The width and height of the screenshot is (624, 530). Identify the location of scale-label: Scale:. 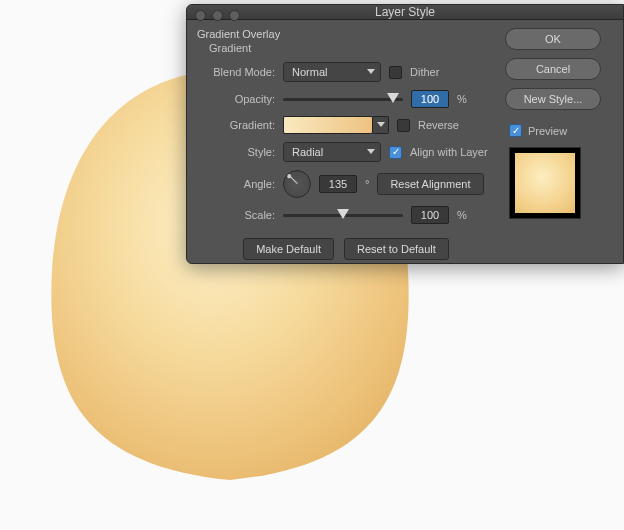
(236, 215).